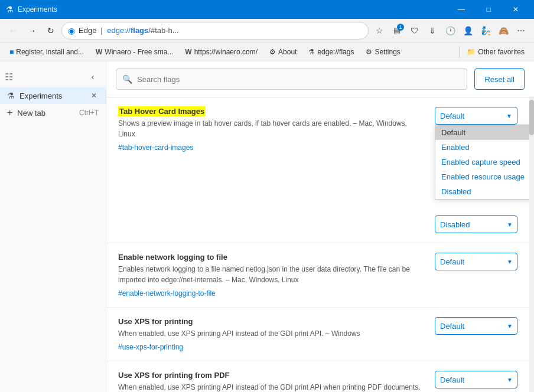  I want to click on edge-logo-icon: ◉, so click(71, 31).